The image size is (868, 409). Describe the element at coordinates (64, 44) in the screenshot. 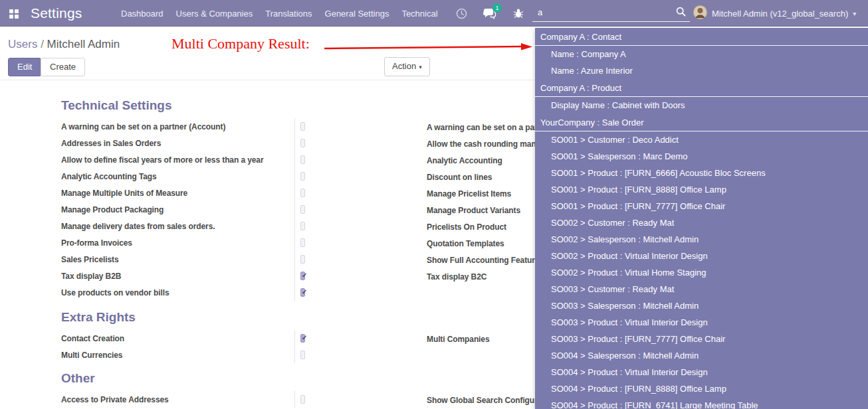

I see `breadcrumb: Users / Mitchell Admin` at that location.